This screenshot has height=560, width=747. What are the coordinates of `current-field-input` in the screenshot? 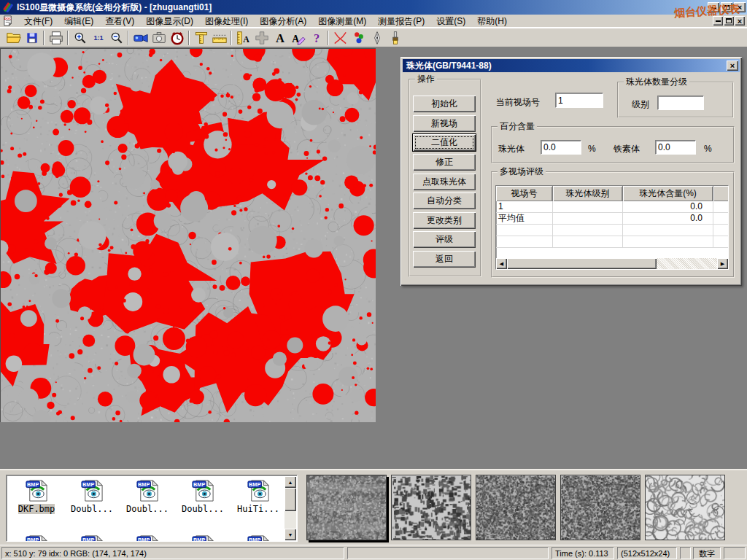 It's located at (579, 101).